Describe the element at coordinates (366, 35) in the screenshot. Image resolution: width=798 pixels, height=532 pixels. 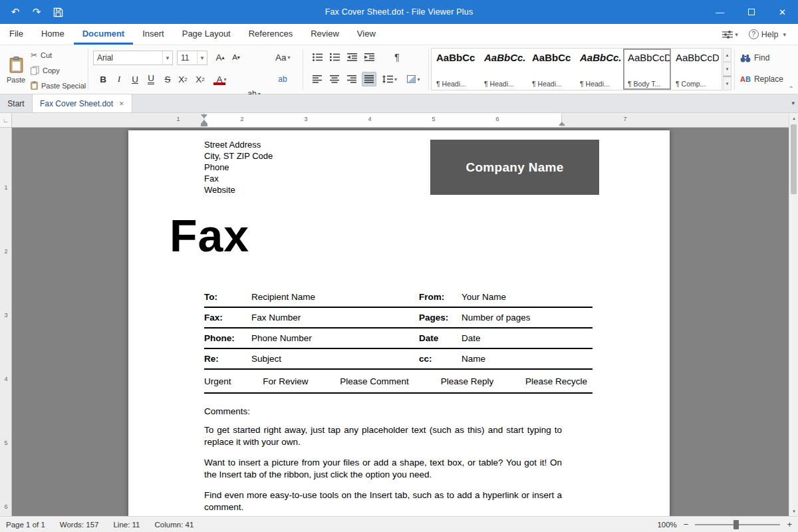
I see `tab-view: View` at that location.